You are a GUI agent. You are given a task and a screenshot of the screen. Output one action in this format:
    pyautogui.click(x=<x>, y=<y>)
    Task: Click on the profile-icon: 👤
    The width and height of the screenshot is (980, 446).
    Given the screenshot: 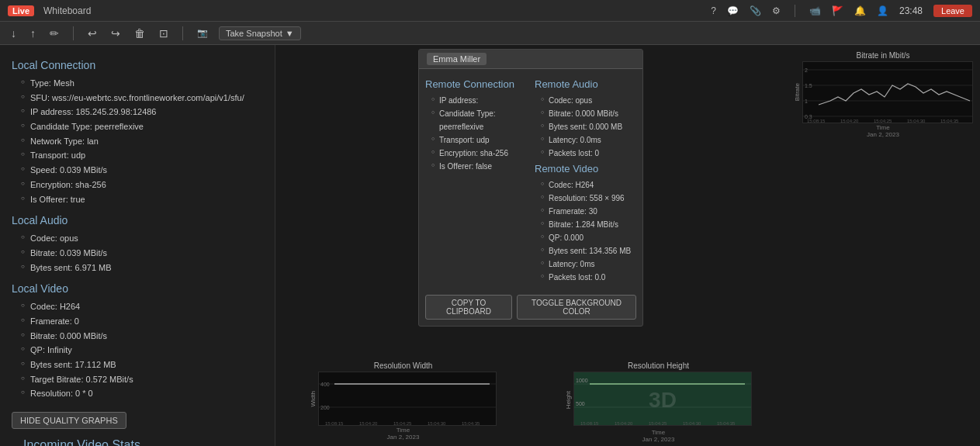 What is the action you would take?
    pyautogui.click(x=883, y=11)
    